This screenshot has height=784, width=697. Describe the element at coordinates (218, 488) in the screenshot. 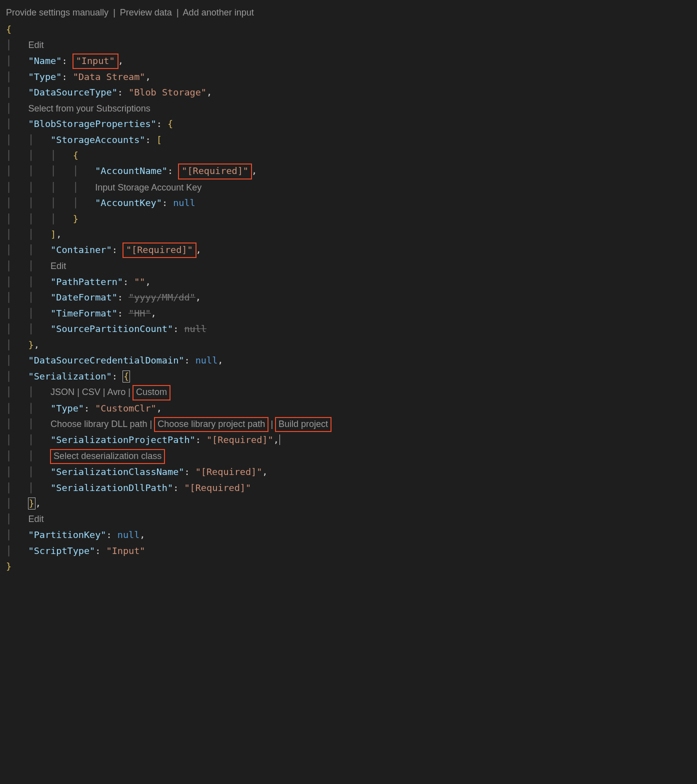

I see `value-serialization-dllpath: "[Required]"` at that location.